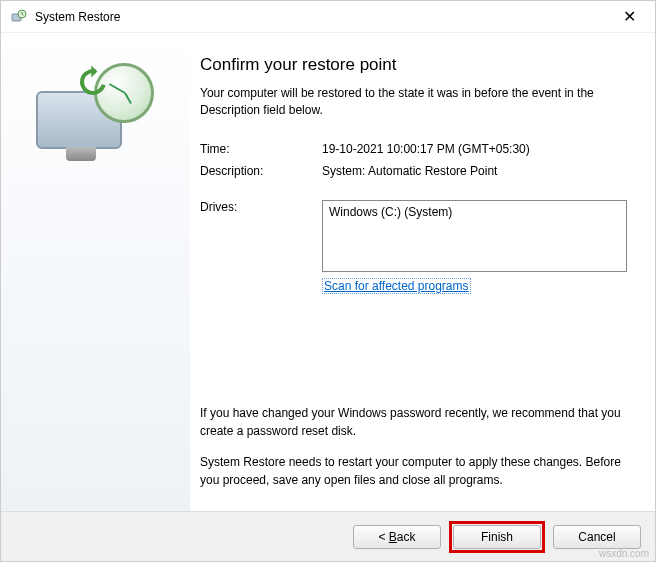  What do you see at coordinates (414, 65) in the screenshot?
I see `page-heading: Confirm your restore point` at bounding box center [414, 65].